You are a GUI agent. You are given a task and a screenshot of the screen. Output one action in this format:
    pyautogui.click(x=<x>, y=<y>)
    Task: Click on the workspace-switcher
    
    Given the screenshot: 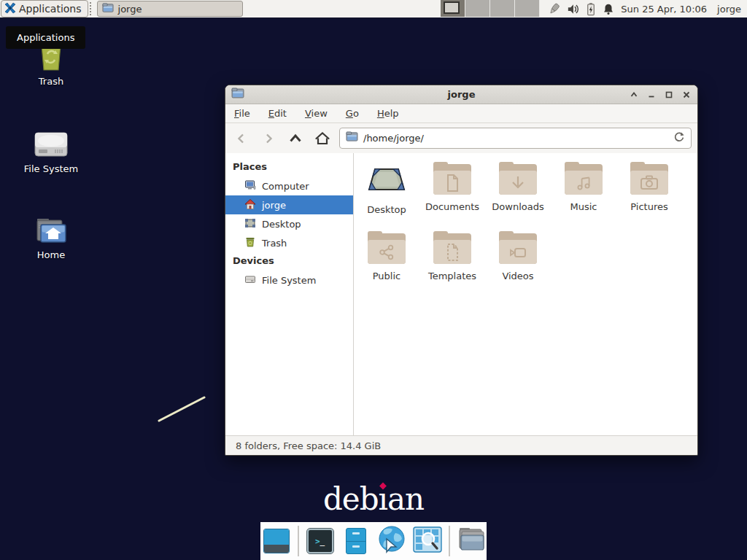 What is the action you would take?
    pyautogui.click(x=490, y=9)
    